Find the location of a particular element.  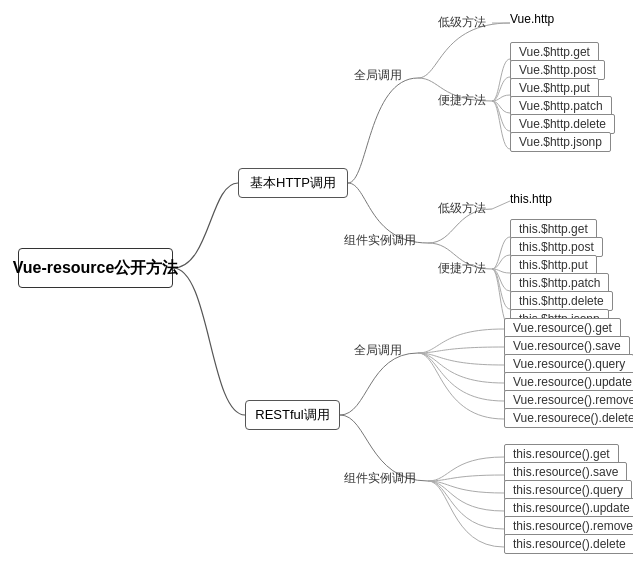

this-http-text: this.http is located at coordinates (531, 199).